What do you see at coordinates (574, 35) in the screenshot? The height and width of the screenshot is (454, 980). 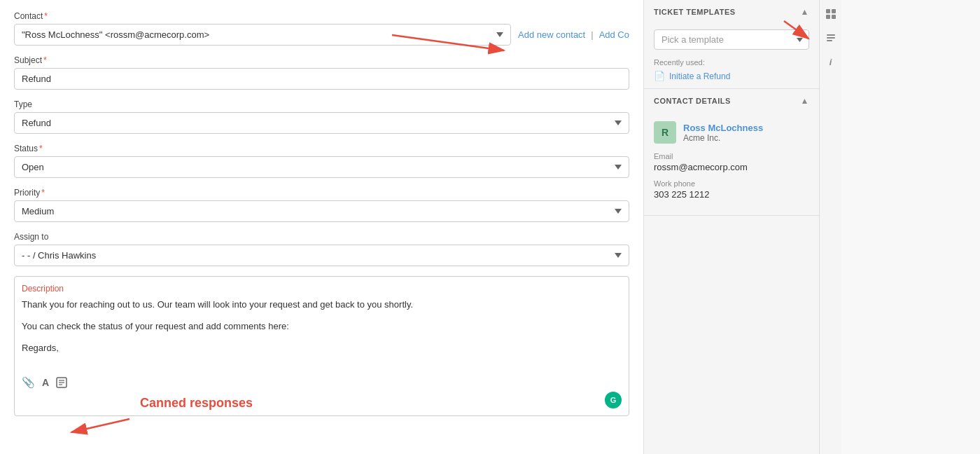 I see `contact-actions: Add new contact | Add Co` at bounding box center [574, 35].